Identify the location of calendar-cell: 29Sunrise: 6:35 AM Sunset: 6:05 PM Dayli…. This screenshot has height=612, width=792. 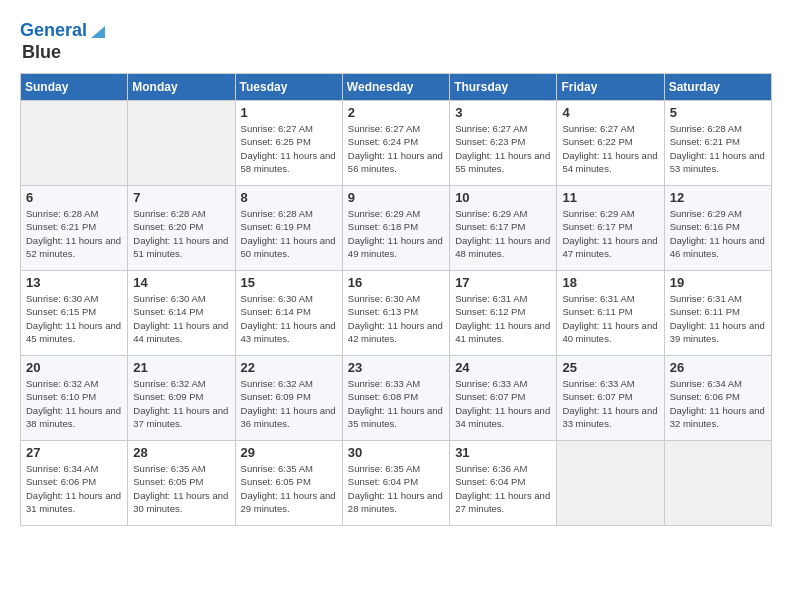
(288, 484).